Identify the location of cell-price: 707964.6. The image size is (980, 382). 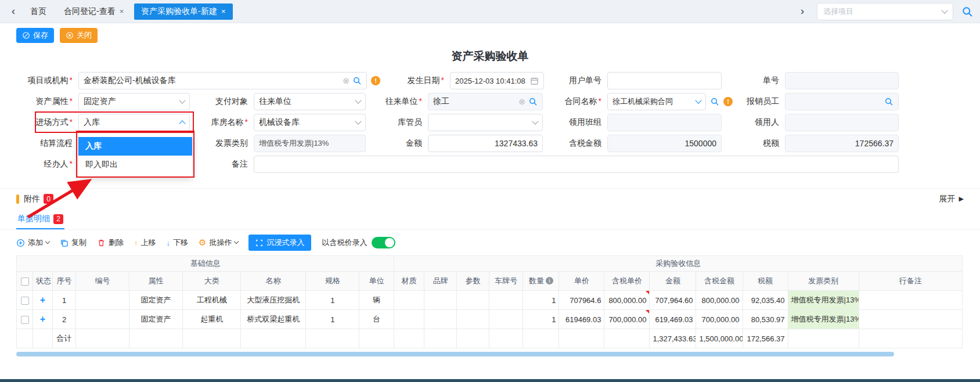
(582, 301).